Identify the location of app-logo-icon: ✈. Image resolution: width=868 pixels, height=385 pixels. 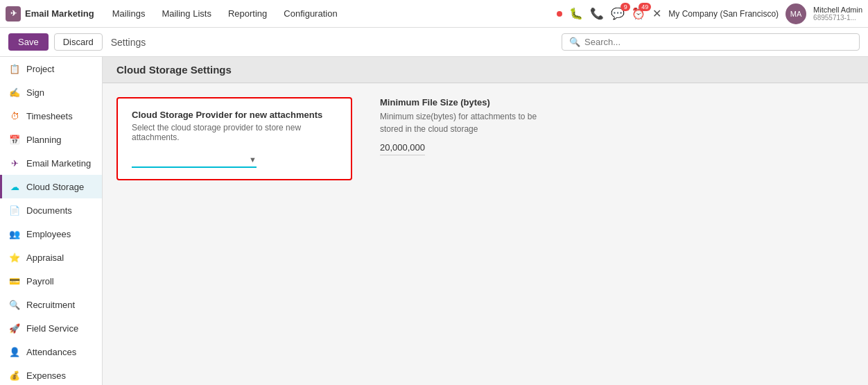
(13, 14).